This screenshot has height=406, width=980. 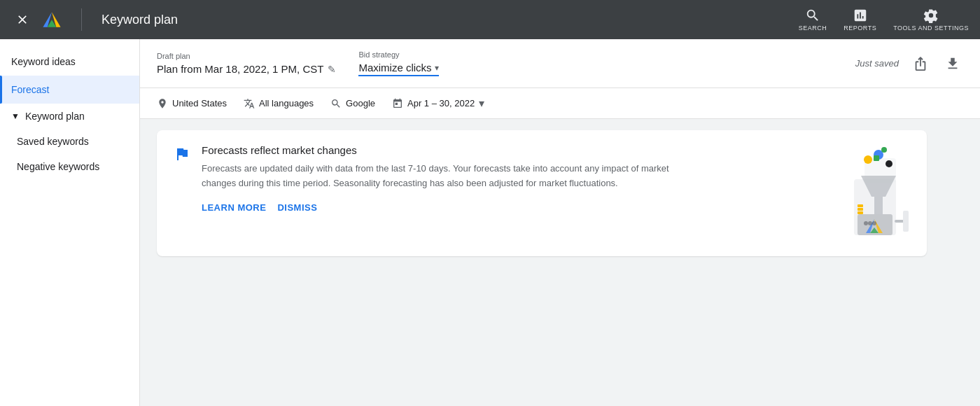 What do you see at coordinates (192, 104) in the screenshot?
I see `location-filter: United States` at bounding box center [192, 104].